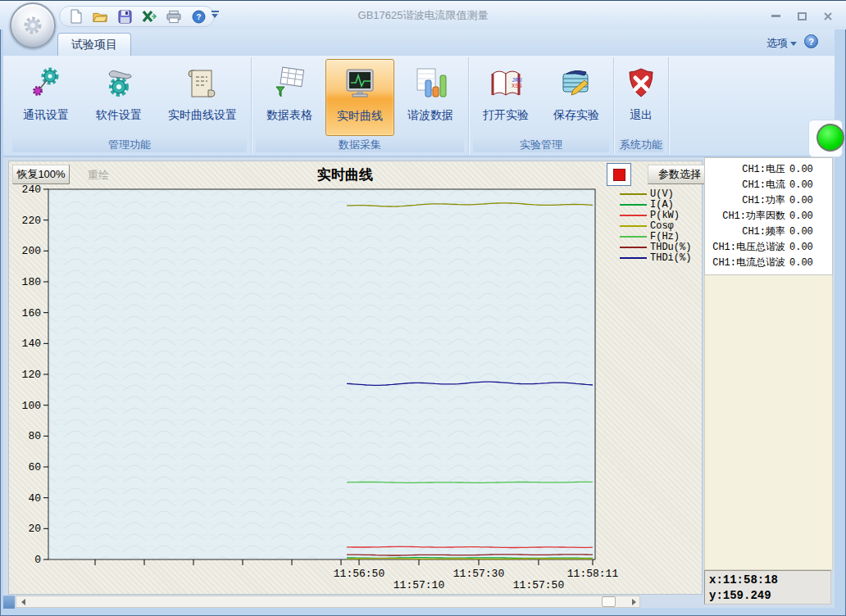 This screenshot has height=616, width=846. I want to click on ribbon-button-label: 退出, so click(641, 116).